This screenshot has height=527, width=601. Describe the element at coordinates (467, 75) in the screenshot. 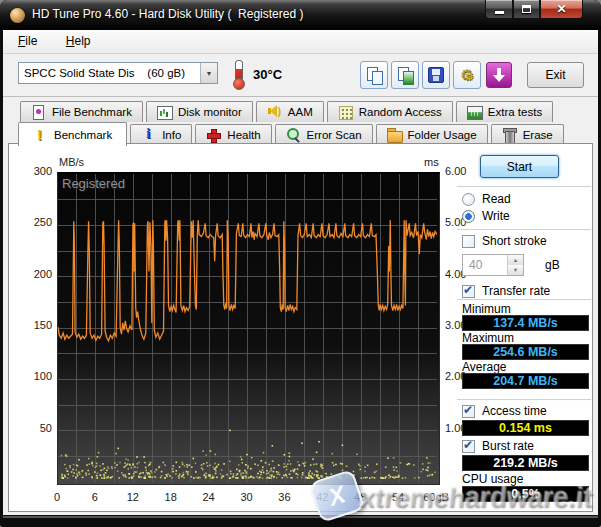

I see `gear-icon: ⚙` at that location.